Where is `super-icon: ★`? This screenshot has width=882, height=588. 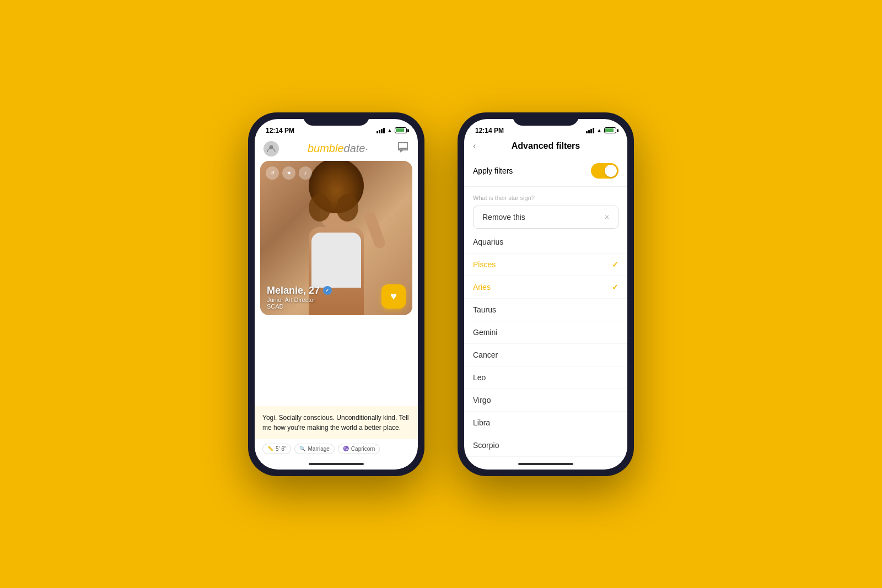 super-icon: ★ is located at coordinates (289, 173).